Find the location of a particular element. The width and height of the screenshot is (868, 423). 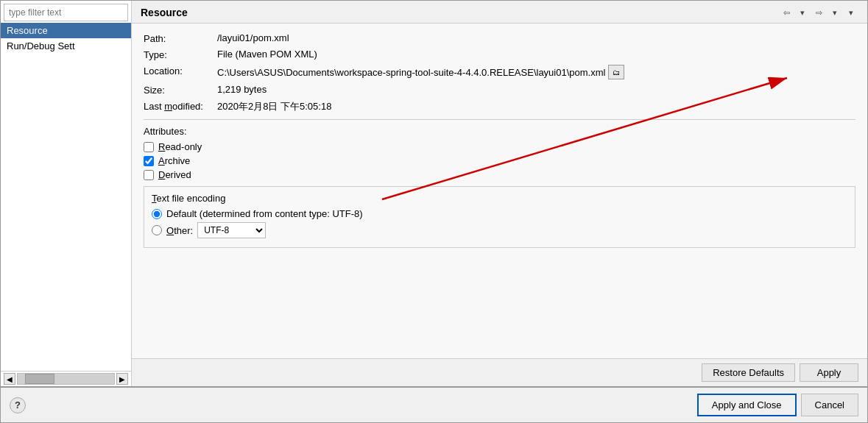

sidebar-item-resource: Resource is located at coordinates (66, 31).